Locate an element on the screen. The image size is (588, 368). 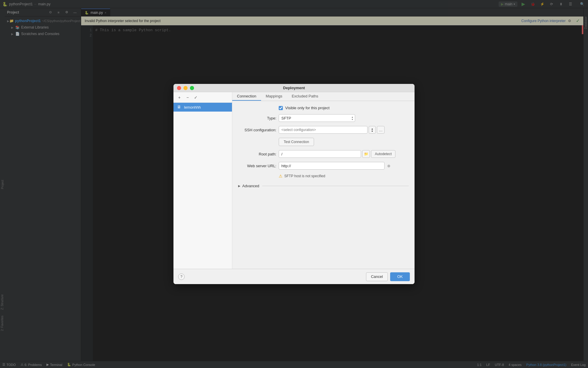
web-url-input is located at coordinates (332, 166).